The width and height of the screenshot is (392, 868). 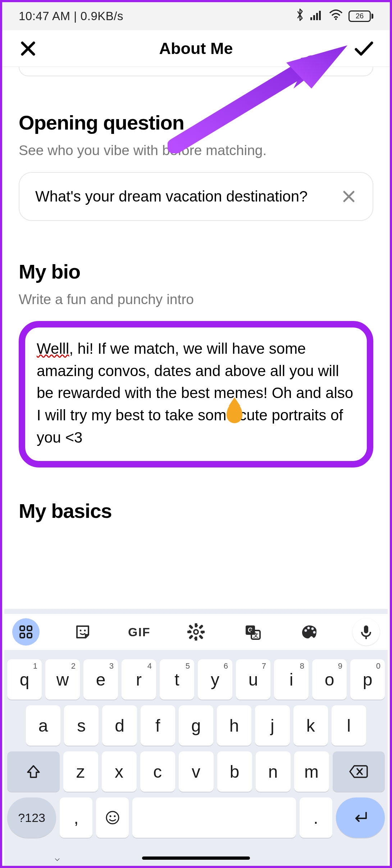 What do you see at coordinates (196, 818) in the screenshot?
I see `keyboard-row-4: ?123 , .` at bounding box center [196, 818].